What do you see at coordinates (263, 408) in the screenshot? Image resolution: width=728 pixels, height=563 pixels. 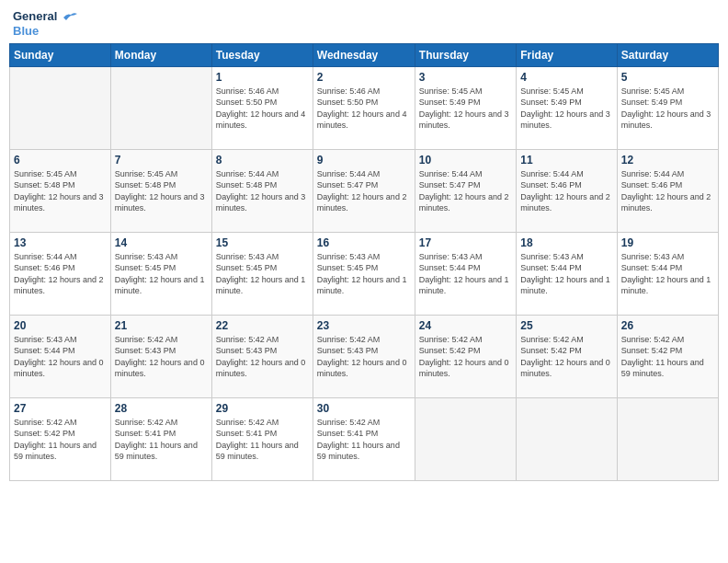 I see `day-number: 29` at bounding box center [263, 408].